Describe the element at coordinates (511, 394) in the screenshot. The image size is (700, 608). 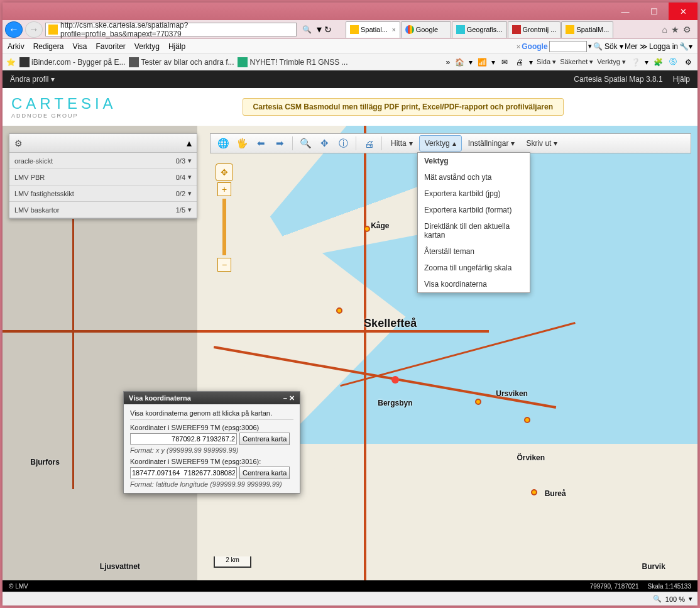
I see `city-label: Ursviken` at that location.